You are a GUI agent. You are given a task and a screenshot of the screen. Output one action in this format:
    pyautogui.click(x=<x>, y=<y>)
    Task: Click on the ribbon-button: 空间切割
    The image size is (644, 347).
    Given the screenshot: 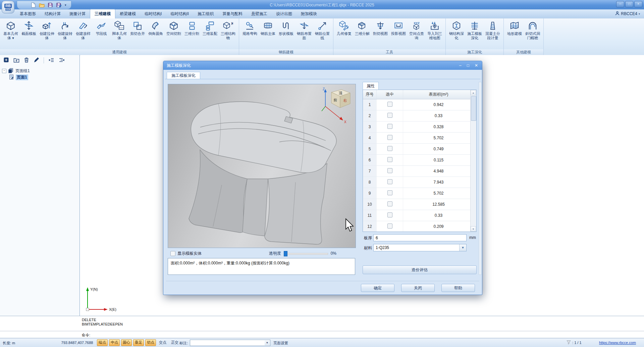 What is the action you would take?
    pyautogui.click(x=174, y=28)
    